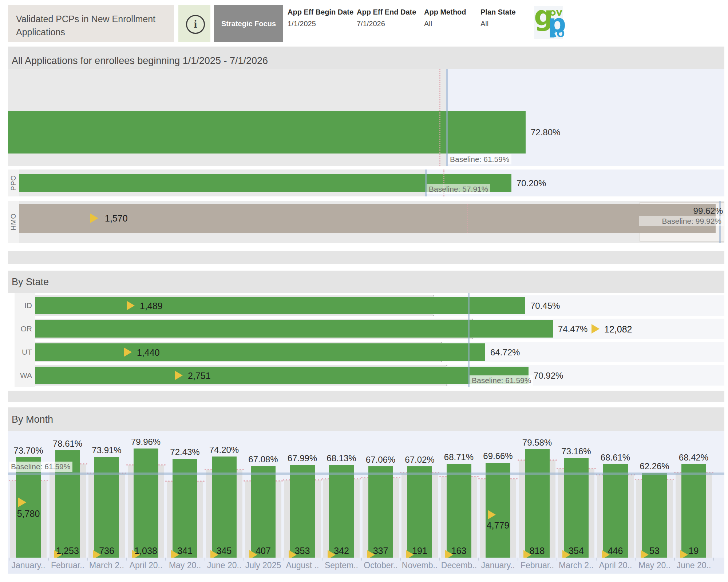 The image size is (728, 582). Describe the element at coordinates (445, 18) in the screenshot. I see `filter-app-method: App MethodAll` at that location.